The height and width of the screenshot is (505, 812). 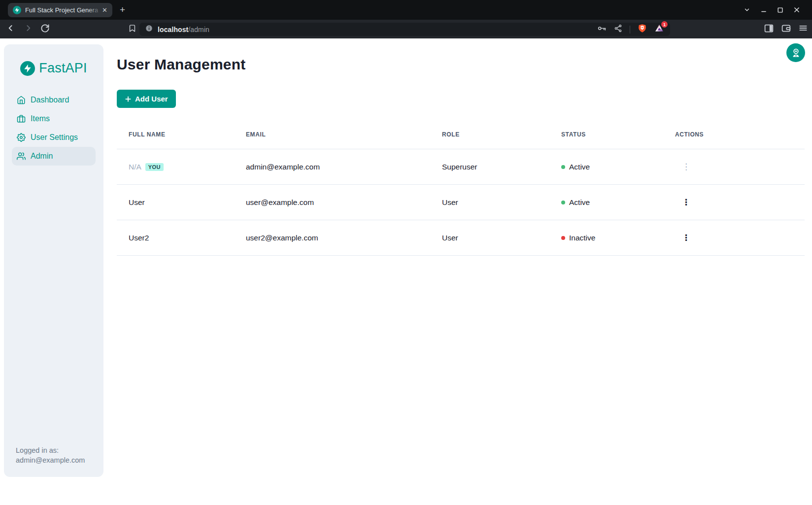 I want to click on table-row: User2 user2@example.com User Inactive ⋮, so click(x=461, y=238).